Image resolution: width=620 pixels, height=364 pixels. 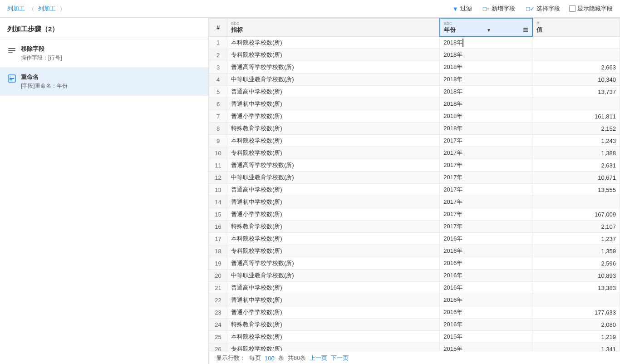 What do you see at coordinates (414, 358) in the screenshot?
I see `bottom-bar: 显示行数： 每页 100 条 共80条 上一页 下一页` at bounding box center [414, 358].